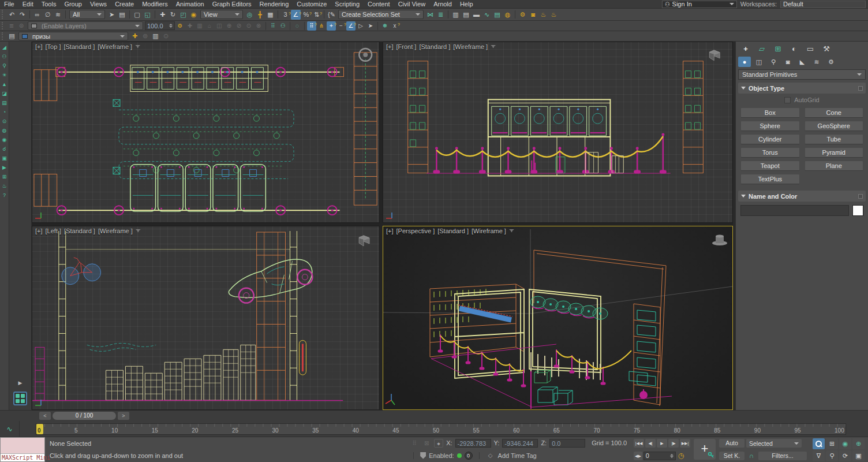 The image size is (868, 462). What do you see at coordinates (441, 429) in the screenshot?
I see `timeline-ruler: 0510152025303540455055606570758085909510…` at bounding box center [441, 429].